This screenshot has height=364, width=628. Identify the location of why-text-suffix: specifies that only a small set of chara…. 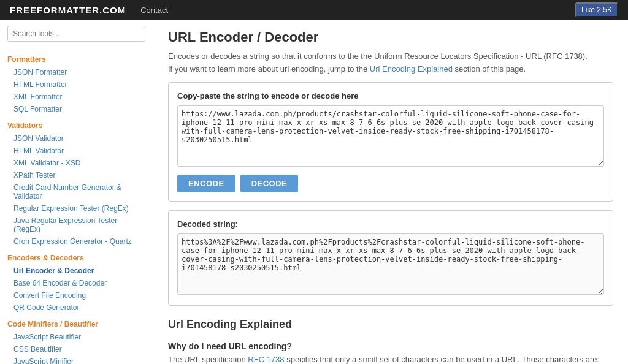
(442, 359).